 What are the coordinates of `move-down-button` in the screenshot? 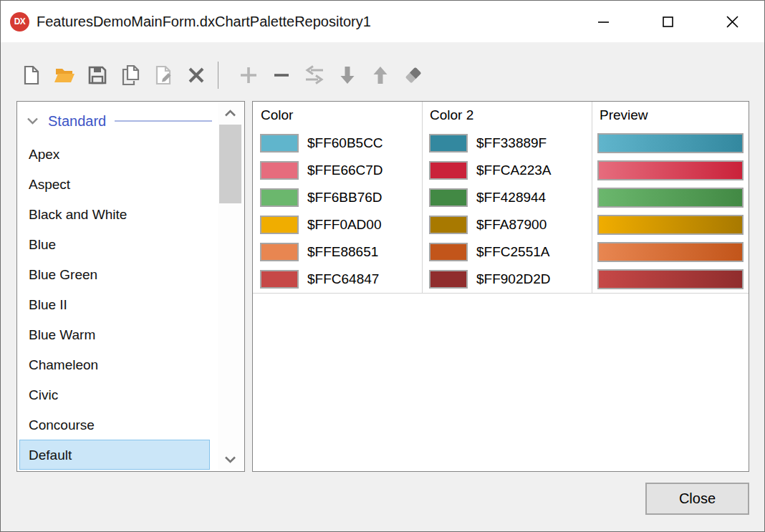 It's located at (347, 75).